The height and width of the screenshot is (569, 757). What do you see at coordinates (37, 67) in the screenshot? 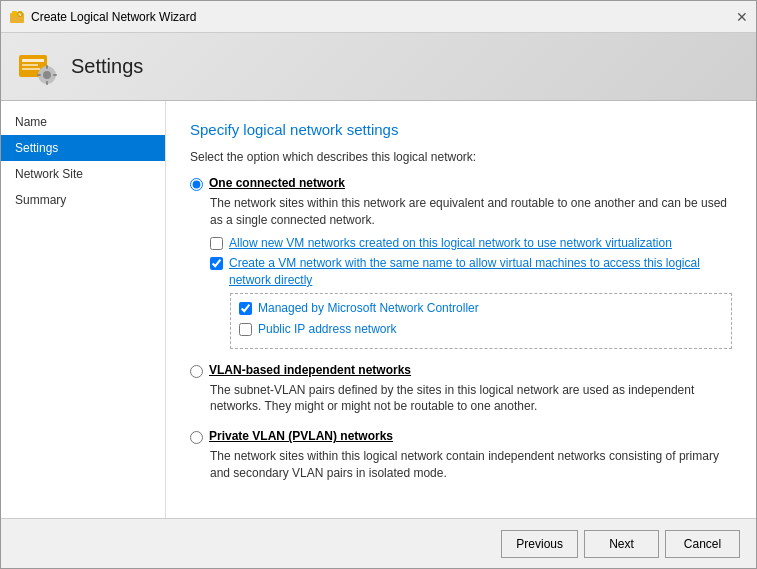
I see `header-settings-icon` at bounding box center [37, 67].